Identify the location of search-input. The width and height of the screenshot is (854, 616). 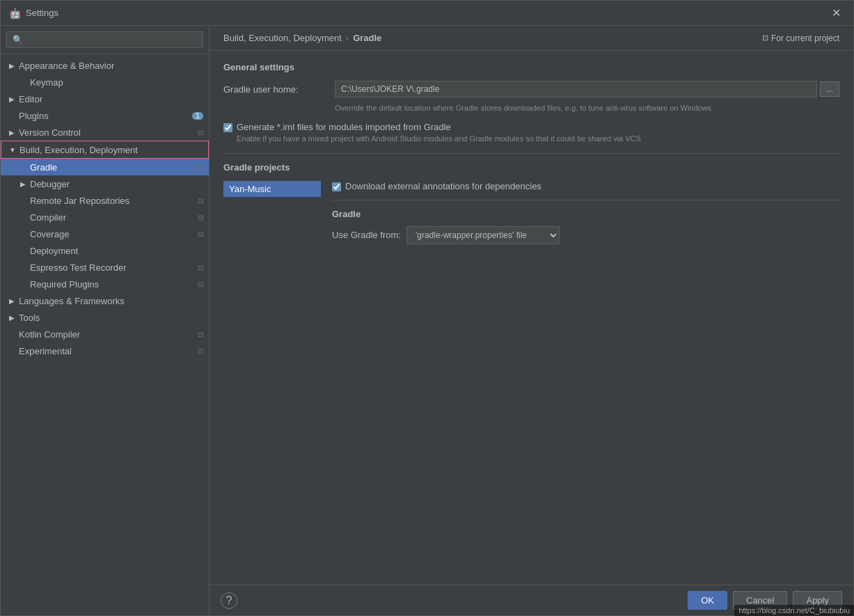
(104, 40).